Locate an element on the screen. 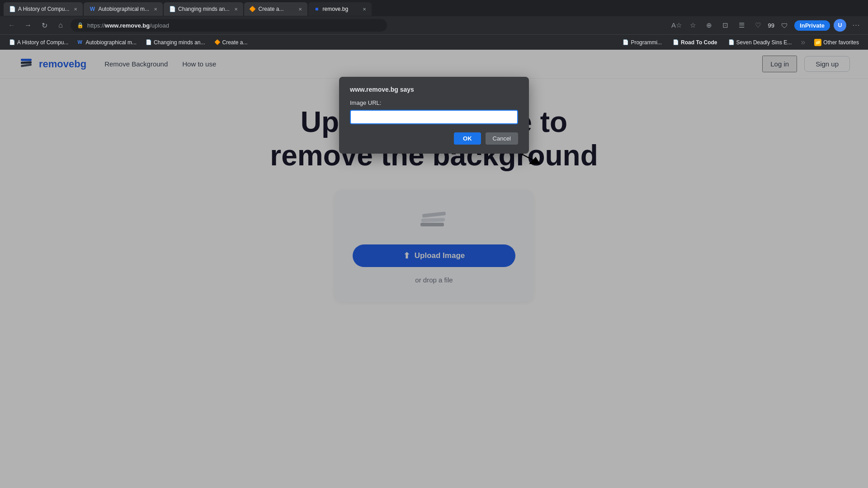  tab-close-changing: ✕ is located at coordinates (236, 9).